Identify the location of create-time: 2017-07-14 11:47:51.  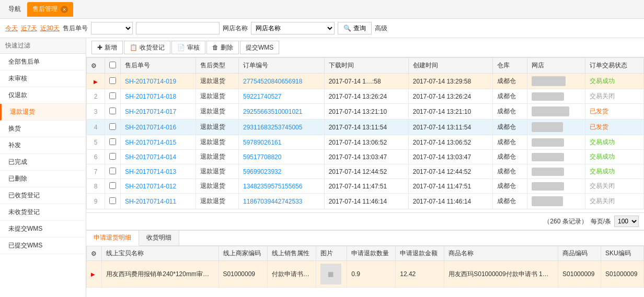
(451, 186).